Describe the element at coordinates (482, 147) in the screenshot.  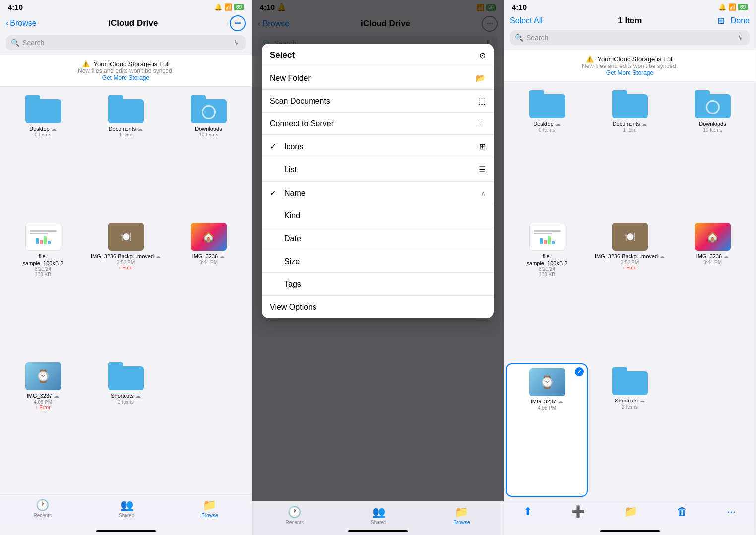
I see `icons-grid-icon: ⊞` at that location.